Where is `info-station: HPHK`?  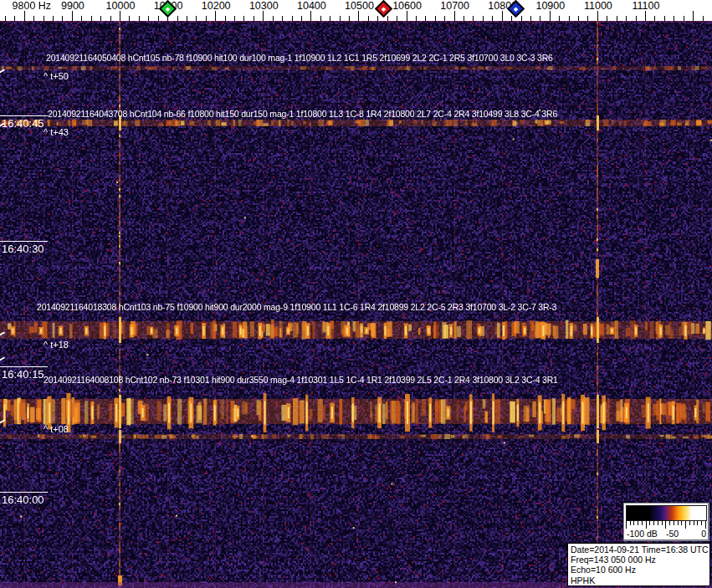 info-station: HPHK is located at coordinates (640, 580).